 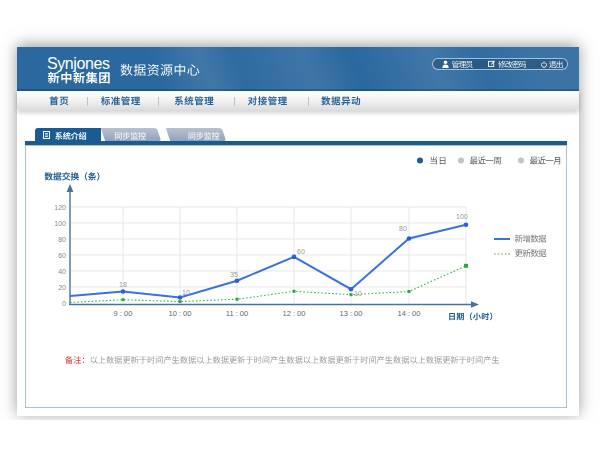 I want to click on svg-text: 12 : 00, so click(x=294, y=314).